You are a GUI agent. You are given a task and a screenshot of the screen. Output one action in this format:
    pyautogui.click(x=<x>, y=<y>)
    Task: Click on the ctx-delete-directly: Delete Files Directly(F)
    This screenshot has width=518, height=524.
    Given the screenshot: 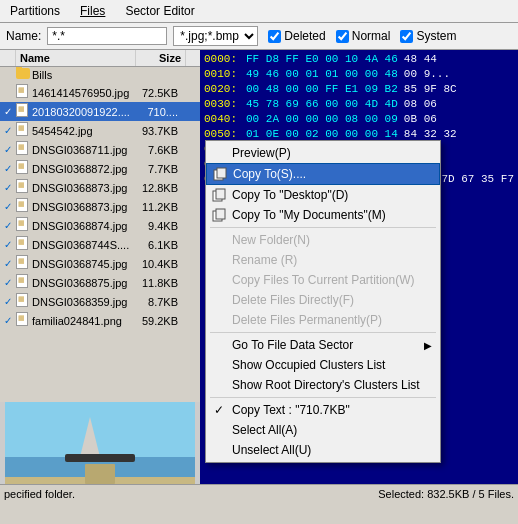 What is the action you would take?
    pyautogui.click(x=323, y=300)
    